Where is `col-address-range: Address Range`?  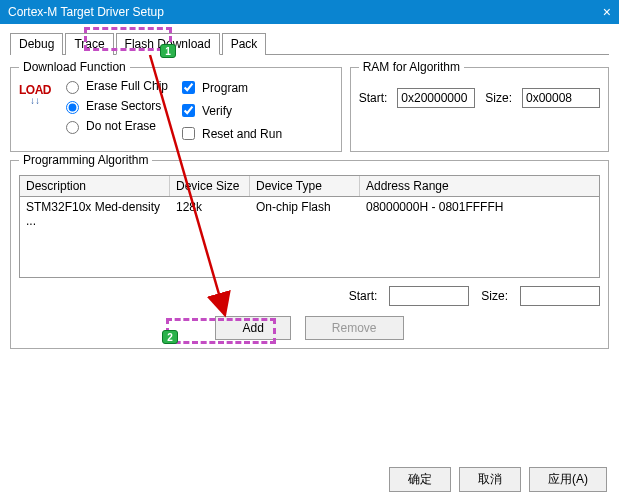 col-address-range: Address Range is located at coordinates (480, 186).